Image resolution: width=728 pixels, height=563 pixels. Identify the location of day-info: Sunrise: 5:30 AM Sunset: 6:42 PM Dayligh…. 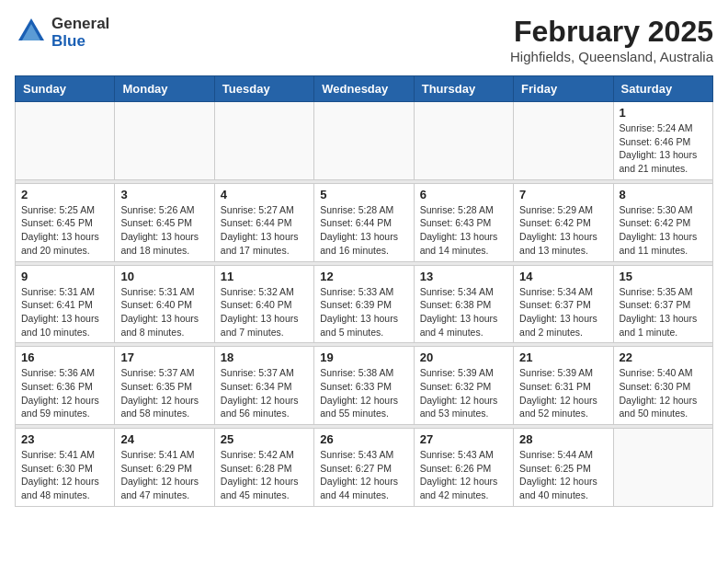
(664, 230).